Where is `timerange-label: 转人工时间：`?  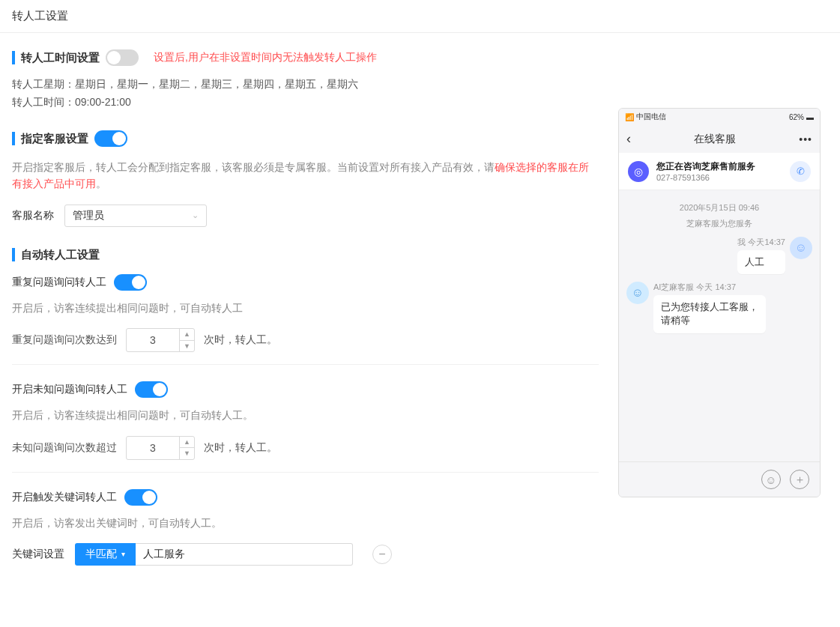
timerange-label: 转人工时间： is located at coordinates (43, 102).